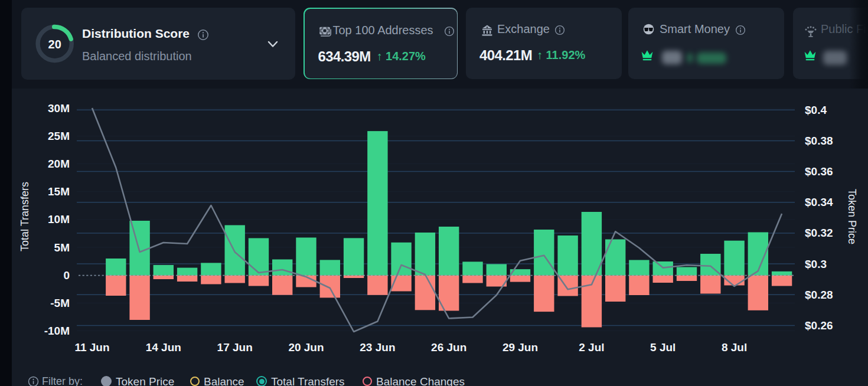 The width and height of the screenshot is (868, 386). I want to click on svg-text: 11 Jun, so click(92, 347).